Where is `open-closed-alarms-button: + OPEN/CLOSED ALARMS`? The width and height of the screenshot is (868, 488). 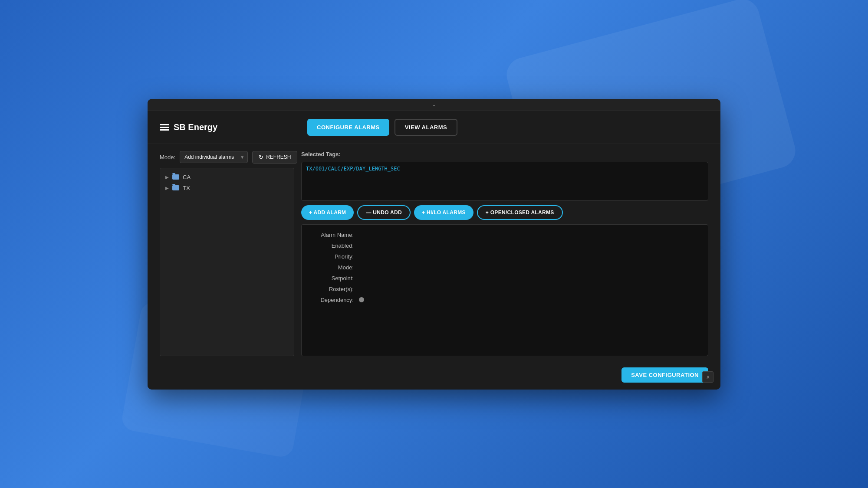 open-closed-alarms-button: + OPEN/CLOSED ALARMS is located at coordinates (520, 213).